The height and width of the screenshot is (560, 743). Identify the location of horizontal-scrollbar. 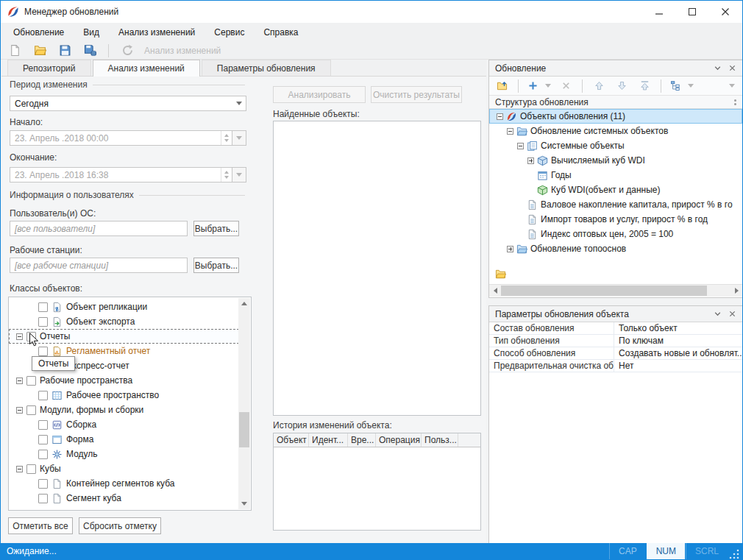
(616, 290).